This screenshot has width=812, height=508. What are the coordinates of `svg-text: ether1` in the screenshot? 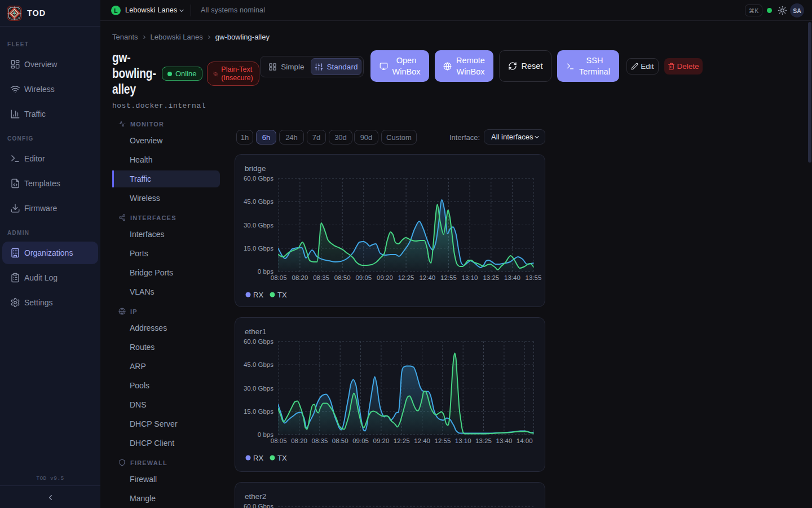 It's located at (255, 332).